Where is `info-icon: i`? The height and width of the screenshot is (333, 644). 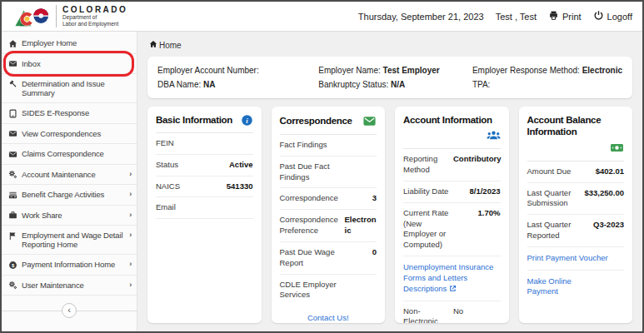
info-icon: i is located at coordinates (247, 120).